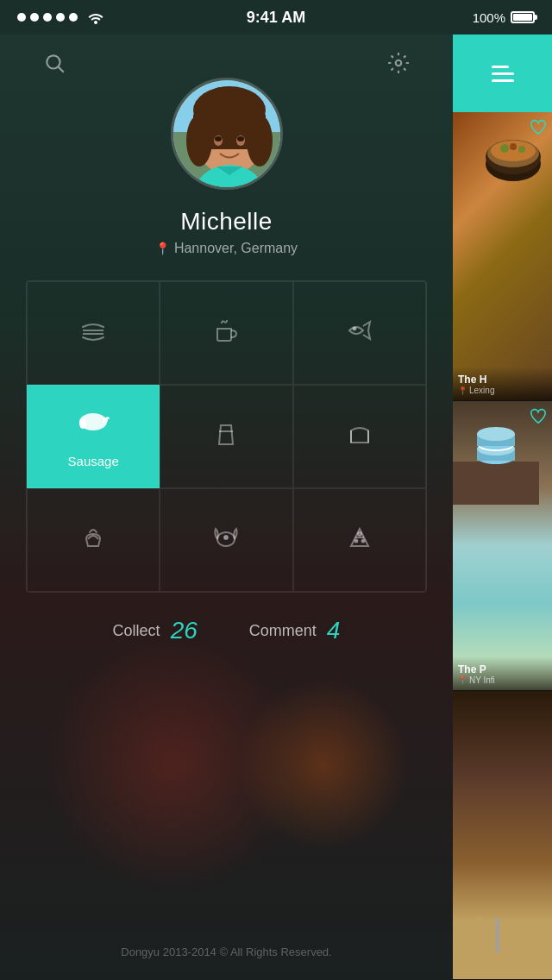  I want to click on profile-icons-row, so click(226, 63).